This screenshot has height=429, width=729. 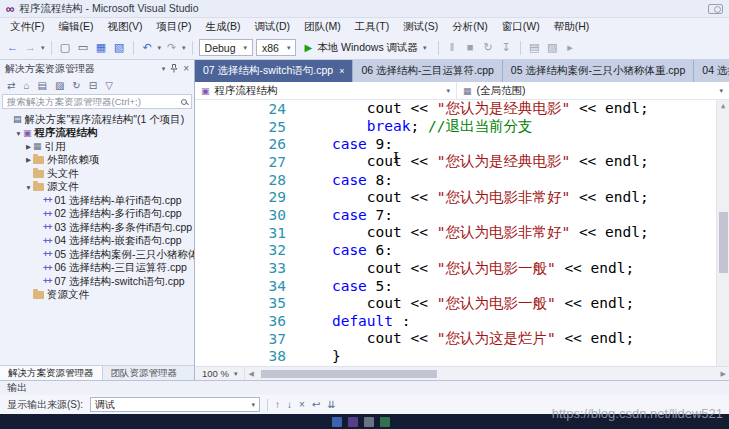 What do you see at coordinates (570, 48) in the screenshot?
I see `toolbar-overflow-icon: ▸` at bounding box center [570, 48].